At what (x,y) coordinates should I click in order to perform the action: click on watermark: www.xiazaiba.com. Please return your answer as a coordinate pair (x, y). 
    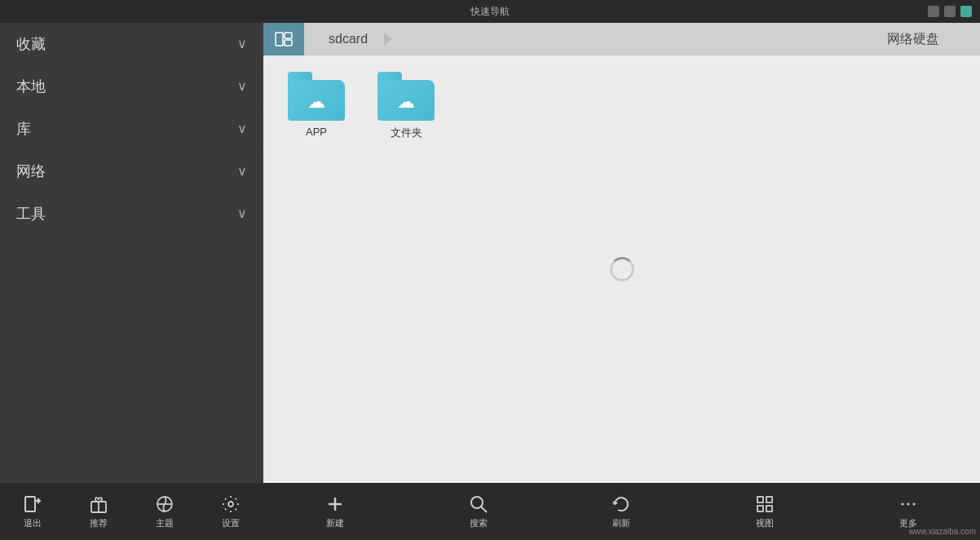
    Looking at the image, I should click on (942, 532).